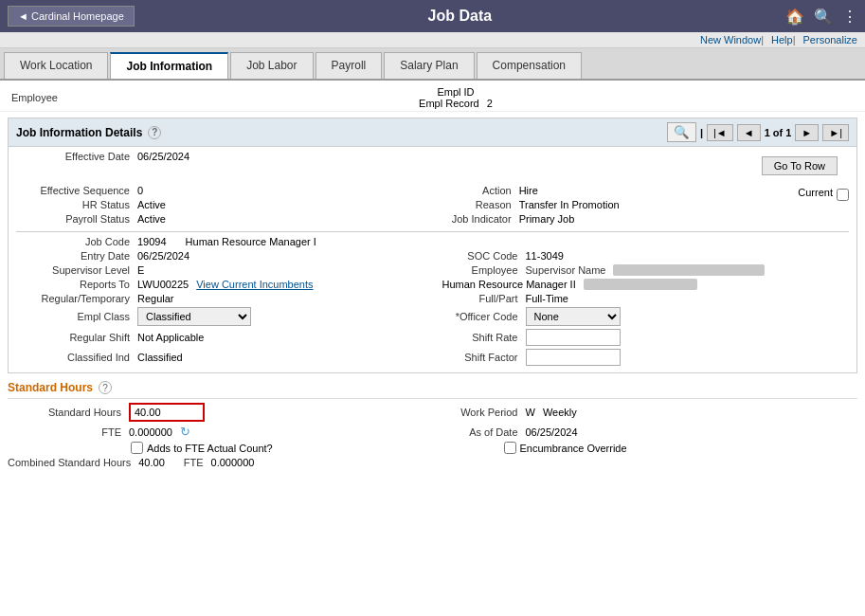  What do you see at coordinates (432, 133) in the screenshot?
I see `section-header: Job Information Details ? 🔍 | |◄ ◄ 1 of …` at bounding box center [432, 133].